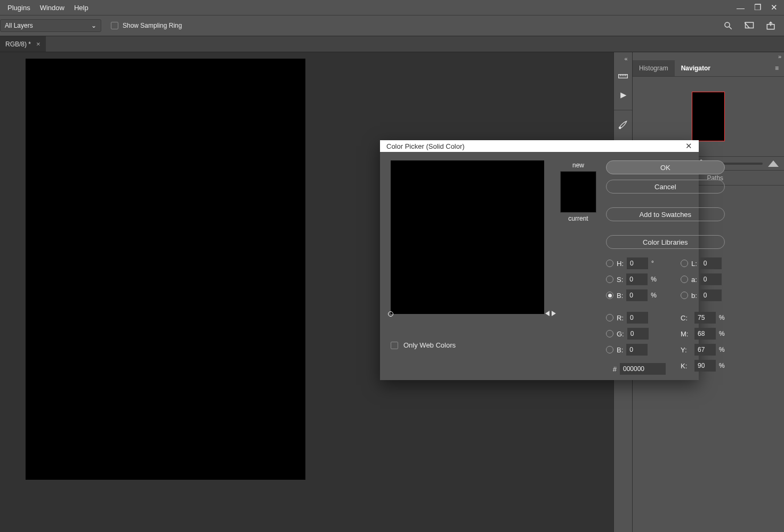 Image resolution: width=784 pixels, height=532 pixels. Describe the element at coordinates (665, 167) in the screenshot. I see `ok-button: OK` at that location.